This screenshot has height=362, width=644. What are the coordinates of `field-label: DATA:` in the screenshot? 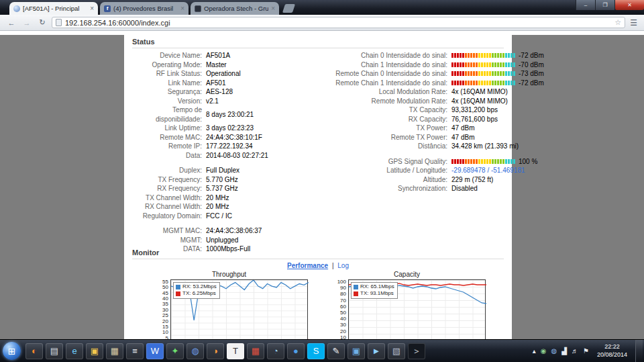 It's located at (167, 249).